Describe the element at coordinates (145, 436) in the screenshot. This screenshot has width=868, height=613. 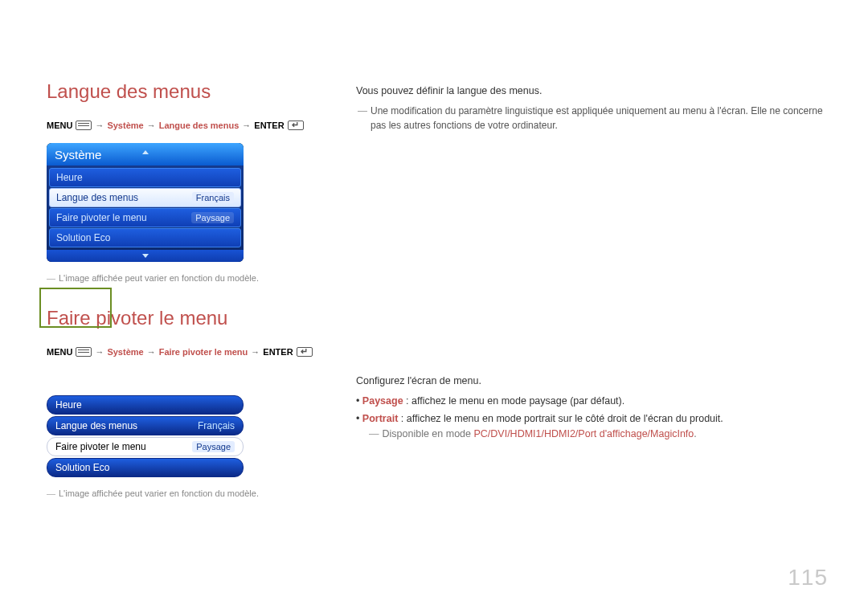
I see `osd-panel-pivoter: Heure Langue des menus Français Faire pi…` at that location.